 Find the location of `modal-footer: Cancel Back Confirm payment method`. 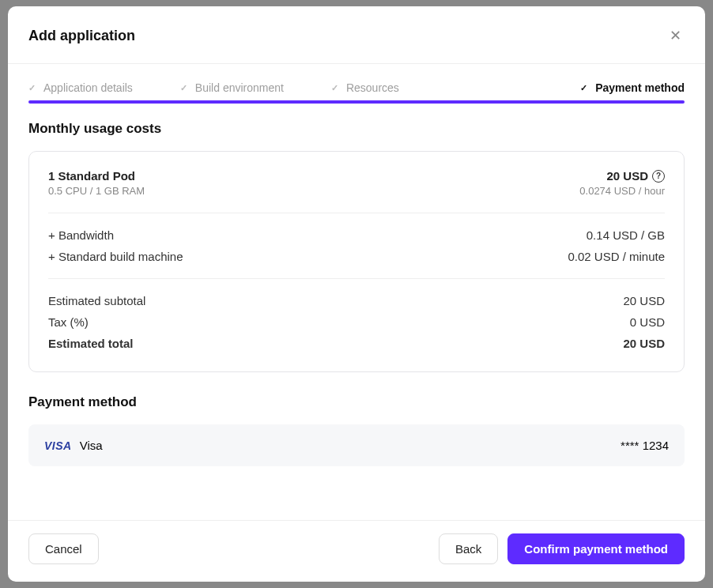

modal-footer: Cancel Back Confirm payment method is located at coordinates (356, 551).